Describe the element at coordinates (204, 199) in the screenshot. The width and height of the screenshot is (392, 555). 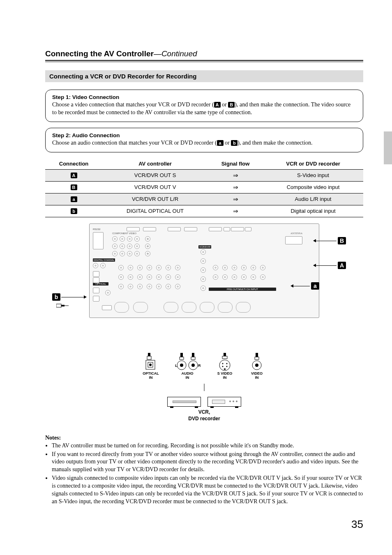
I see `table-row: a VCR/DVR OUT L/R ⇒ Audio L/R input` at that location.